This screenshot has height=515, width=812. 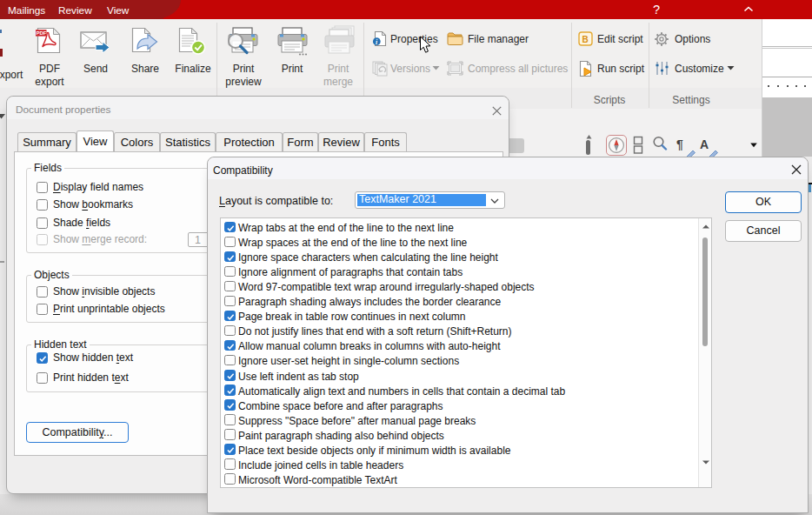 I want to click on svg-text: B, so click(x=586, y=40).